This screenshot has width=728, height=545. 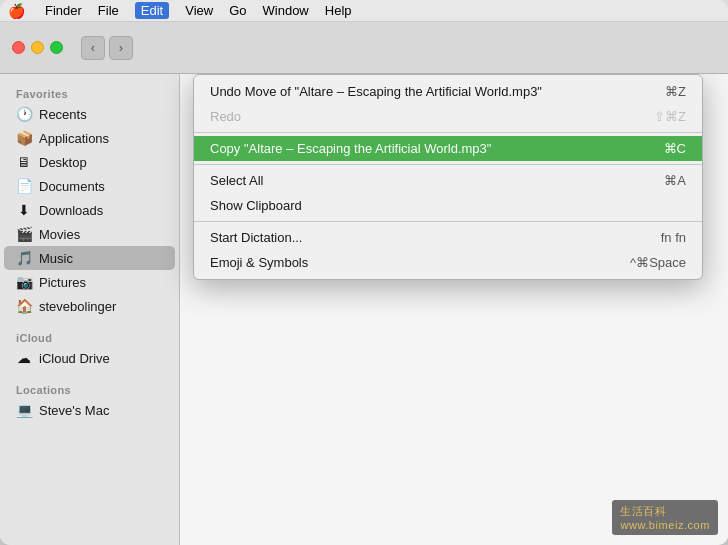 I want to click on sidebar-item-music: 🎵 Music, so click(x=90, y=258).